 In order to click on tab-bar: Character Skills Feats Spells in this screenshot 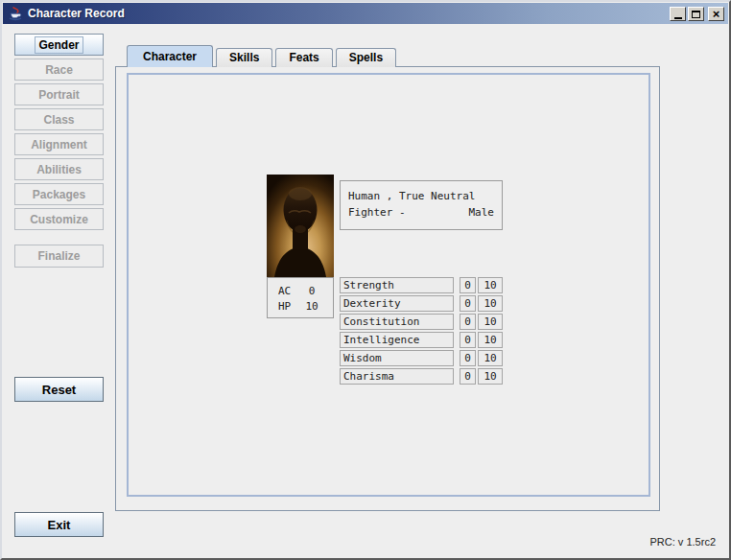, I will do `click(261, 56)`.